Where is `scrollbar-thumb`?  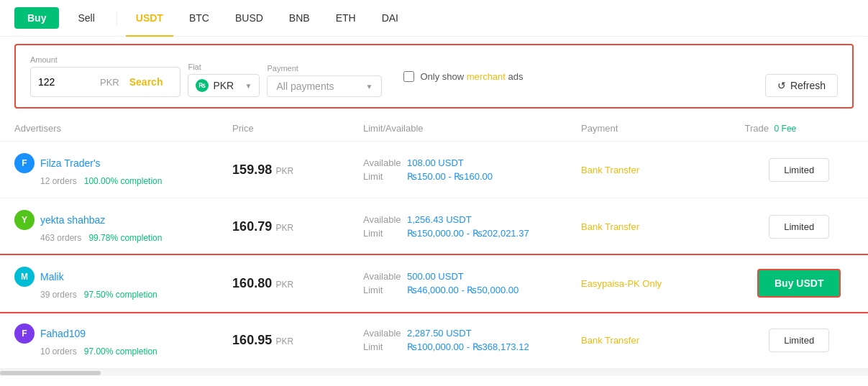
scrollbar-thumb is located at coordinates (50, 373).